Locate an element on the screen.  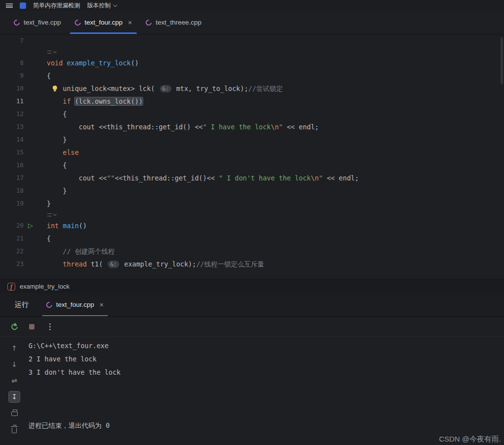
run-toolwindow-title: 运行 is located at coordinates (22, 305).